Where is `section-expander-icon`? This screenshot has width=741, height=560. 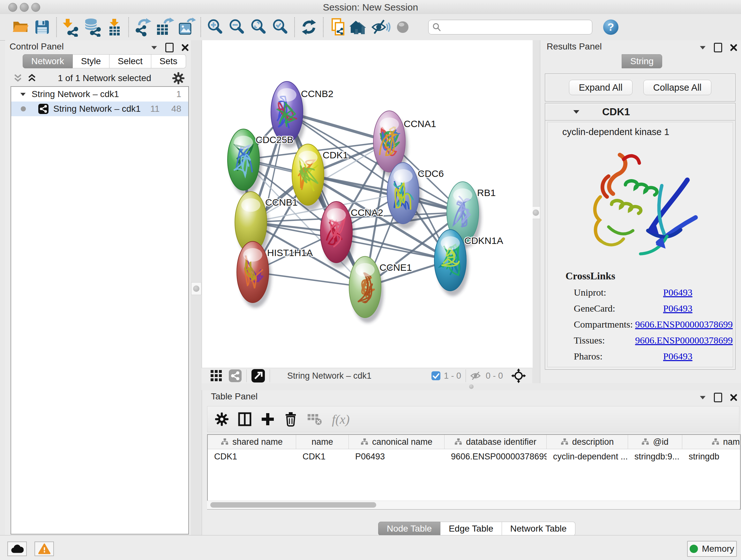 section-expander-icon is located at coordinates (577, 112).